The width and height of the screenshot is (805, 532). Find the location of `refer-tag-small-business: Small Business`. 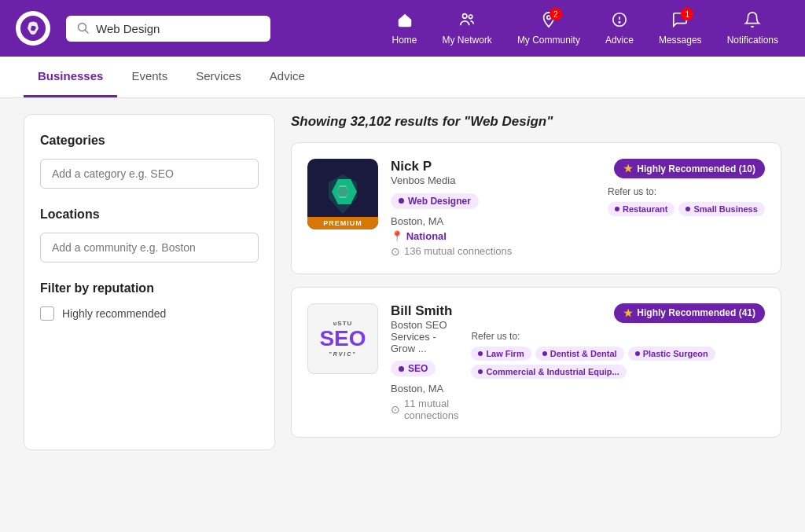

refer-tag-small-business: Small Business is located at coordinates (722, 209).